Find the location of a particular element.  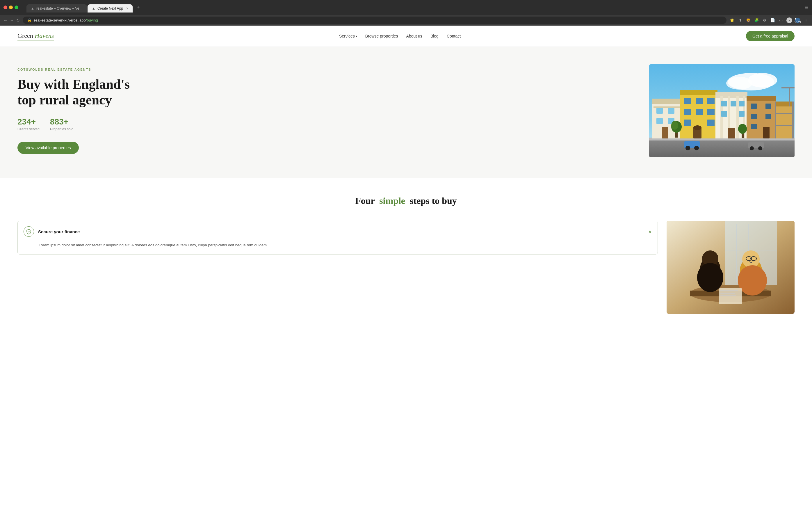

reader-icon: 📄 is located at coordinates (773, 20).